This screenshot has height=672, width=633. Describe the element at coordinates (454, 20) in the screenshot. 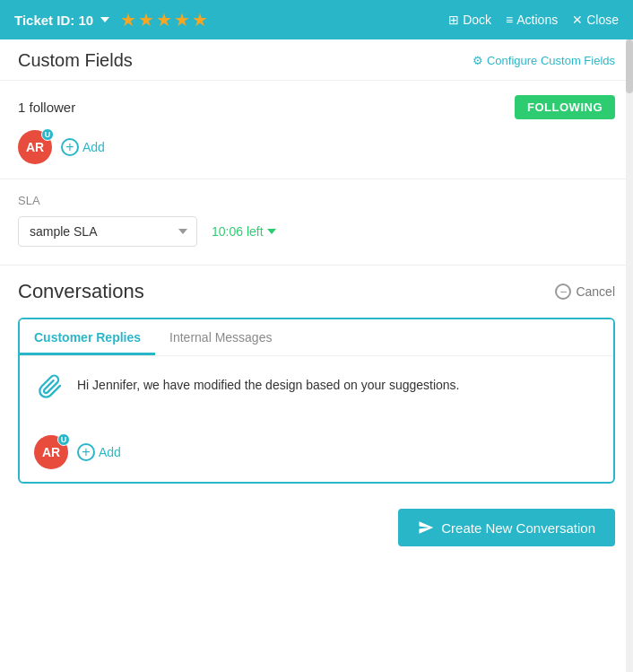

I see `dock-icon: ⊞` at that location.